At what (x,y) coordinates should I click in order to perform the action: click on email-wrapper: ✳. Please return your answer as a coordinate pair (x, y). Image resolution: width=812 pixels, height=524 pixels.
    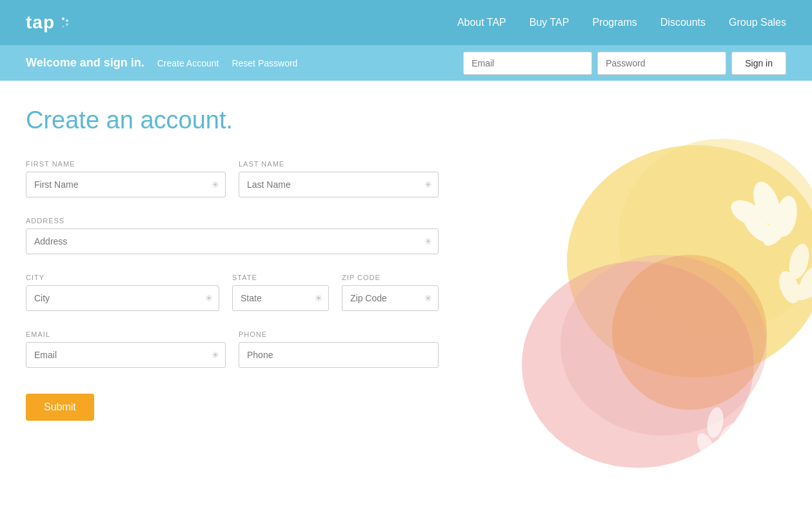
    Looking at the image, I should click on (126, 355).